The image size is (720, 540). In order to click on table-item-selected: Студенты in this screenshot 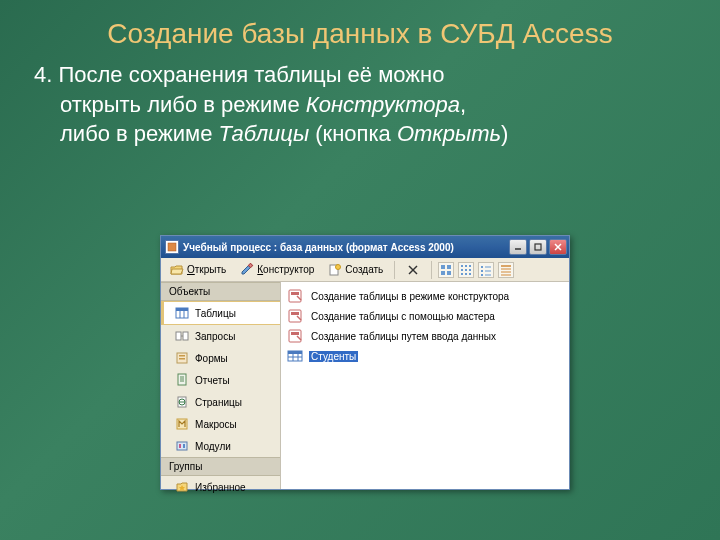, I will do `click(425, 356)`.